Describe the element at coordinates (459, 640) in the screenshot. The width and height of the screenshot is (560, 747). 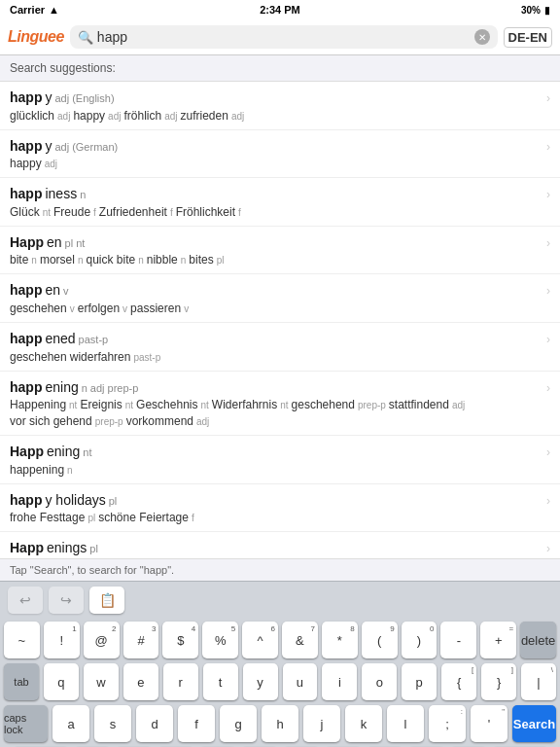
I see `key-minus: -` at that location.